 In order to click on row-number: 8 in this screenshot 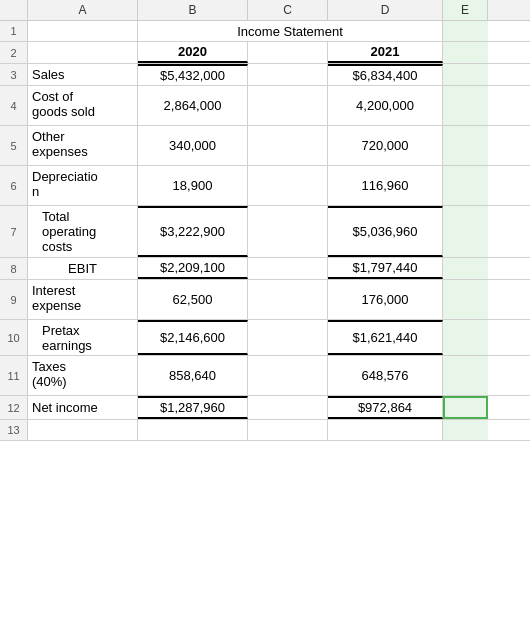, I will do `click(14, 268)`.